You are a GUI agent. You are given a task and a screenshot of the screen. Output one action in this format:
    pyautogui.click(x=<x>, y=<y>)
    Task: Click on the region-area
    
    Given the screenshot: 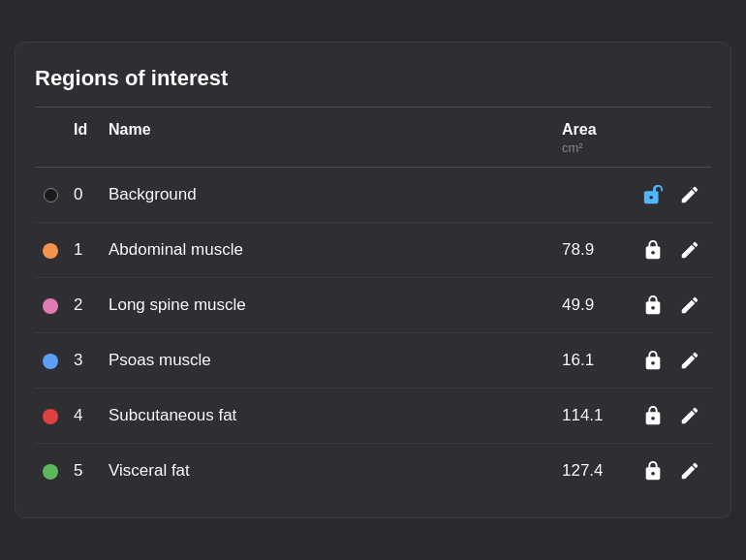 What is the action you would take?
    pyautogui.click(x=593, y=196)
    